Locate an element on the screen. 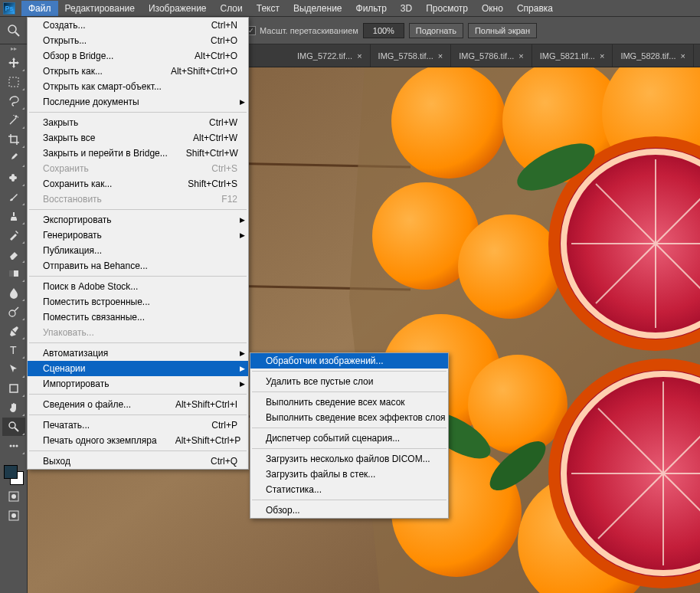 This screenshot has height=593, width=700. tool-more is located at coordinates (14, 446).